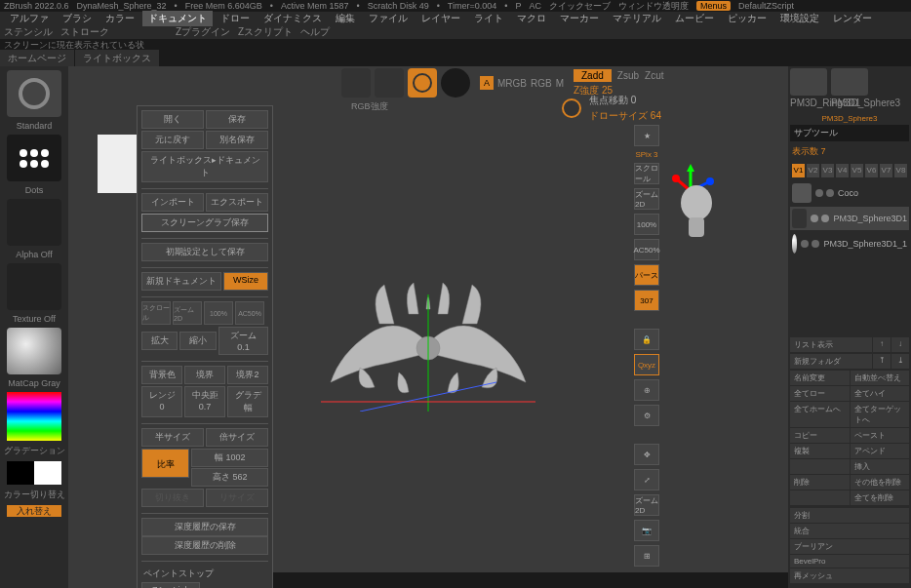 The width and height of the screenshot is (911, 588). Describe the element at coordinates (850, 133) in the screenshot. I see `subtool-header: サブツール` at that location.